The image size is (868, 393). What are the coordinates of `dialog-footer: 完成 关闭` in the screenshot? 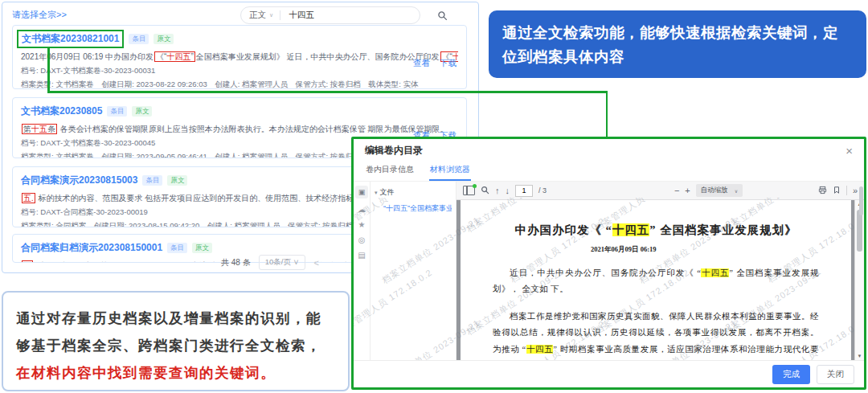 It's located at (609, 374).